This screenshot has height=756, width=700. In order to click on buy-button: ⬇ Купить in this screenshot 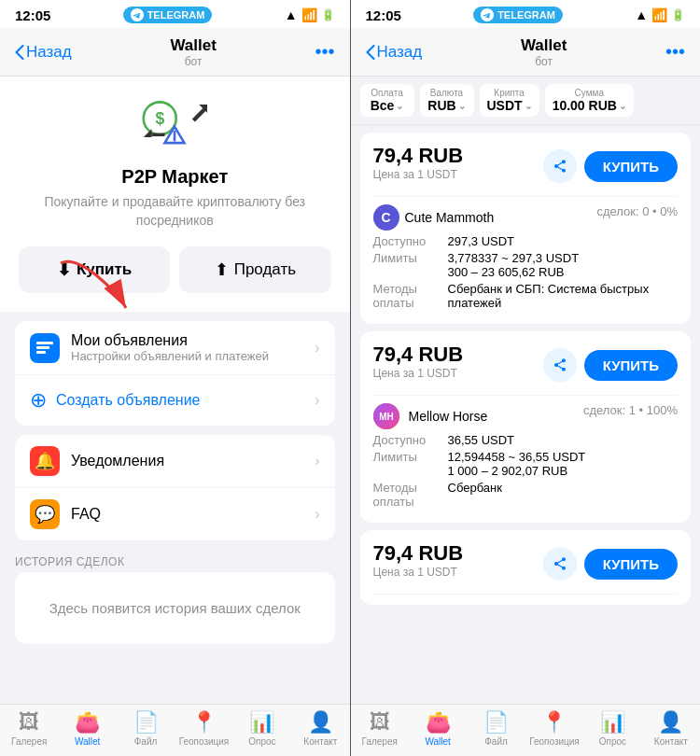, I will do `click(94, 270)`.